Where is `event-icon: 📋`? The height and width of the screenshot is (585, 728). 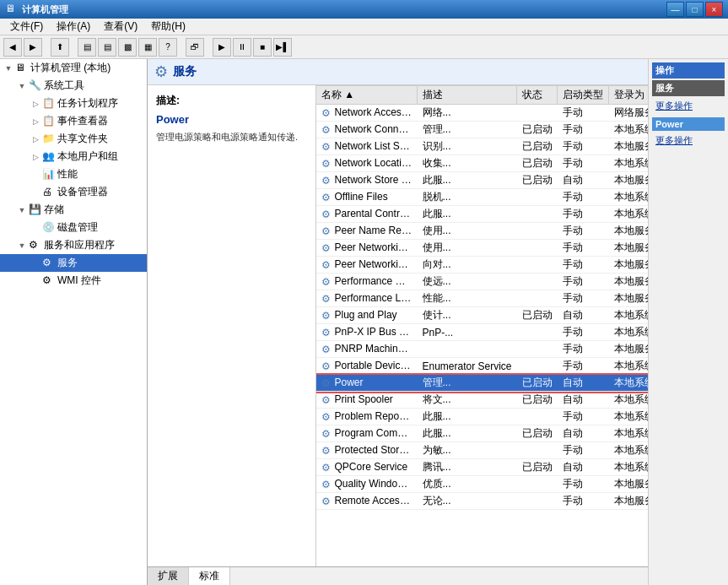 event-icon: 📋 is located at coordinates (49, 122).